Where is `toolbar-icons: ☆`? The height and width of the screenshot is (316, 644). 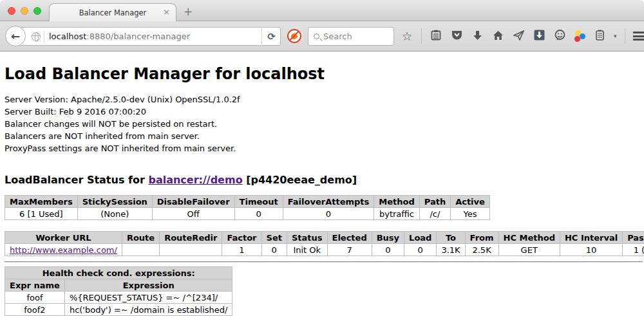
toolbar-icons: ☆ is located at coordinates (522, 36).